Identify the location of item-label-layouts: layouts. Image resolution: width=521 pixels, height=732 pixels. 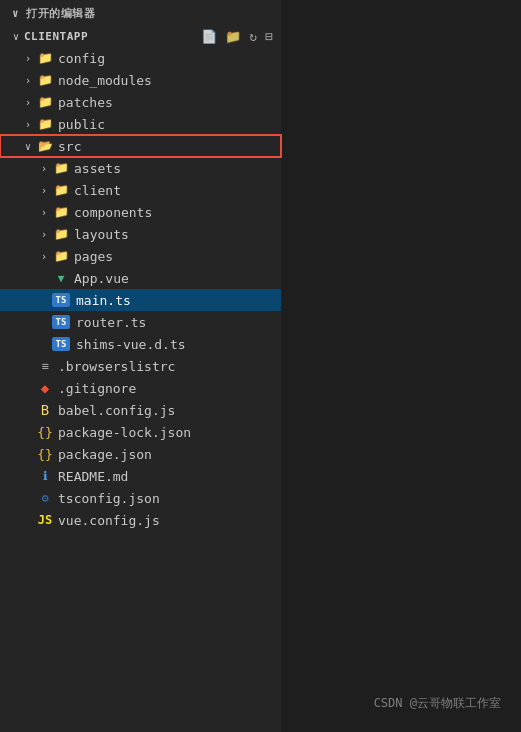
(102, 234).